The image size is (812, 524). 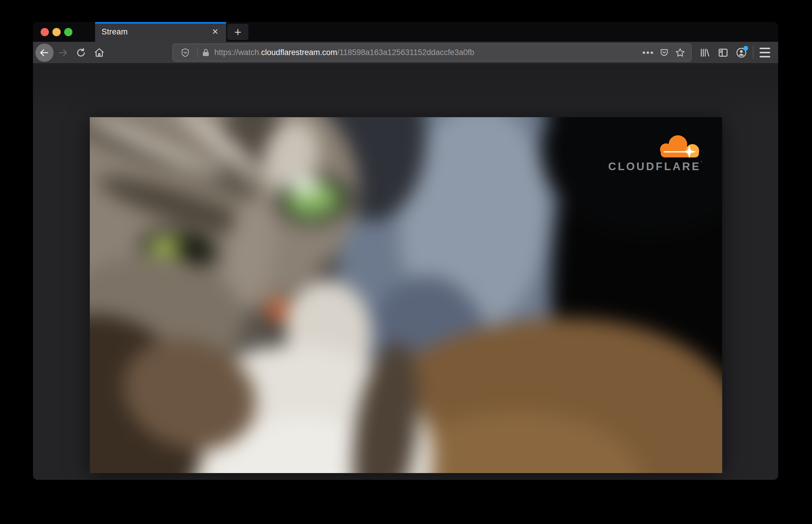 I want to click on url-display: https://watch.cloudflarestream.com/11859…, so click(x=427, y=52).